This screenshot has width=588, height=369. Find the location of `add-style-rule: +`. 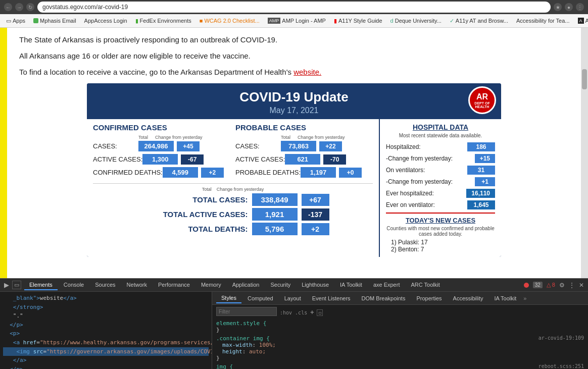

add-style-rule: + is located at coordinates (312, 312).